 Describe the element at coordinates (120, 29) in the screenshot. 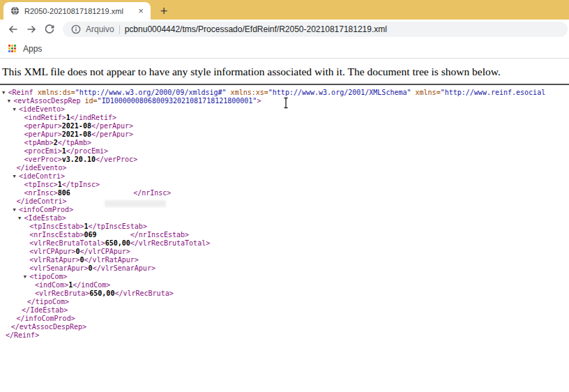

I see `url-separator` at that location.